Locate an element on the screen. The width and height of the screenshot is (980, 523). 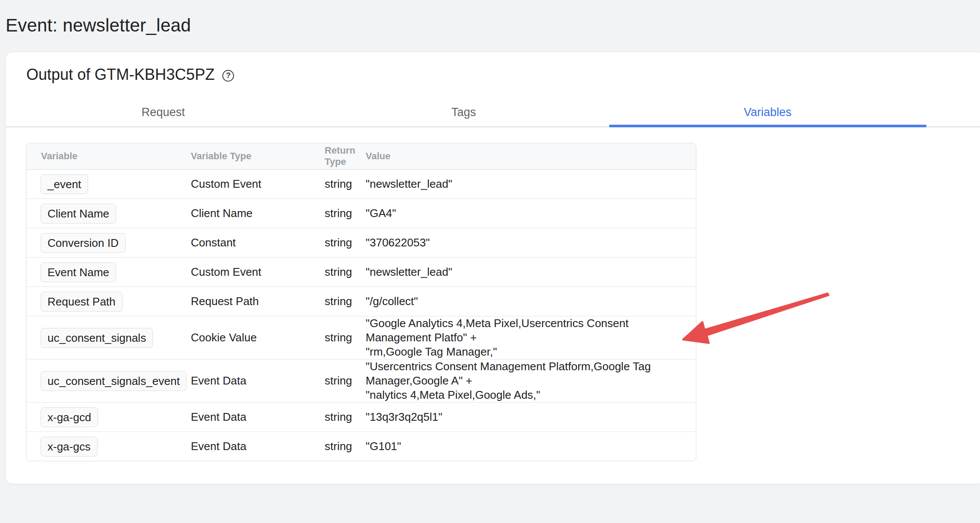
table-row: Conversion ID Constant string "370622053… is located at coordinates (361, 243).